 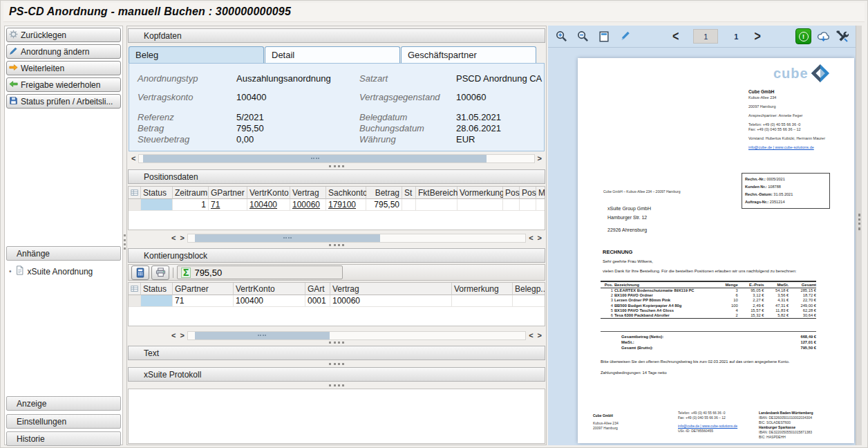 What do you see at coordinates (776, 300) in the screenshot?
I see `item-vat: 4,31 €` at bounding box center [776, 300].